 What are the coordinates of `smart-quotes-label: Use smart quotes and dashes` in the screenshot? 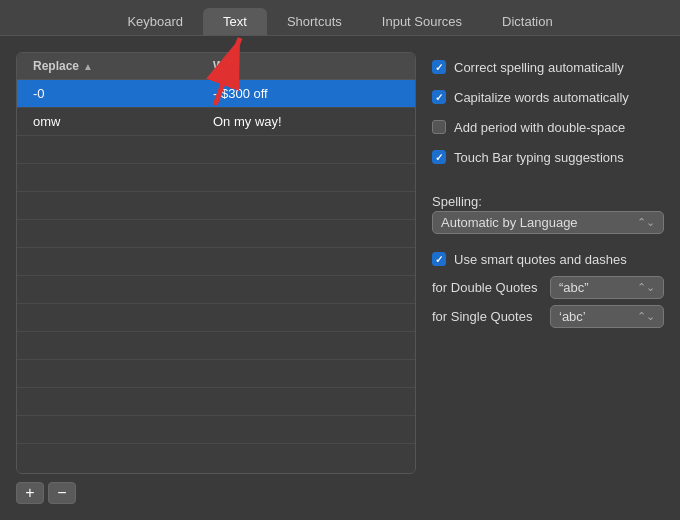 It's located at (540, 260).